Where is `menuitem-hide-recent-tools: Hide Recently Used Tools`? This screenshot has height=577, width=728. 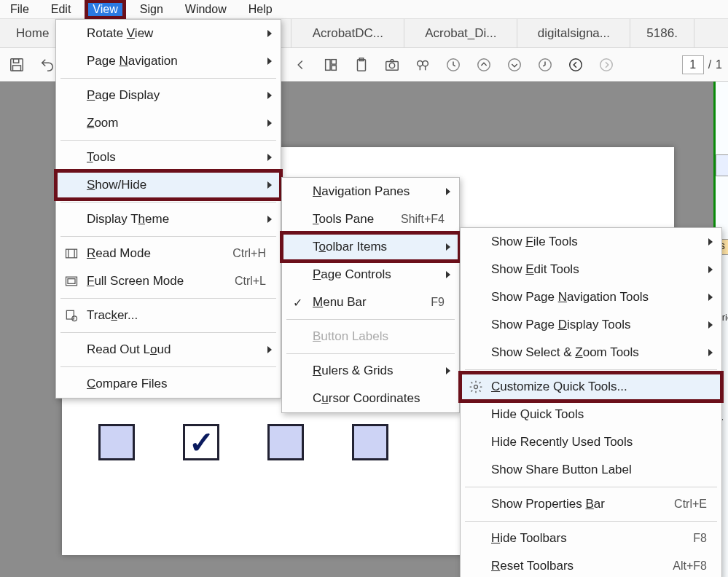
menuitem-hide-recent-tools: Hide Recently Used Tools is located at coordinates (591, 442).